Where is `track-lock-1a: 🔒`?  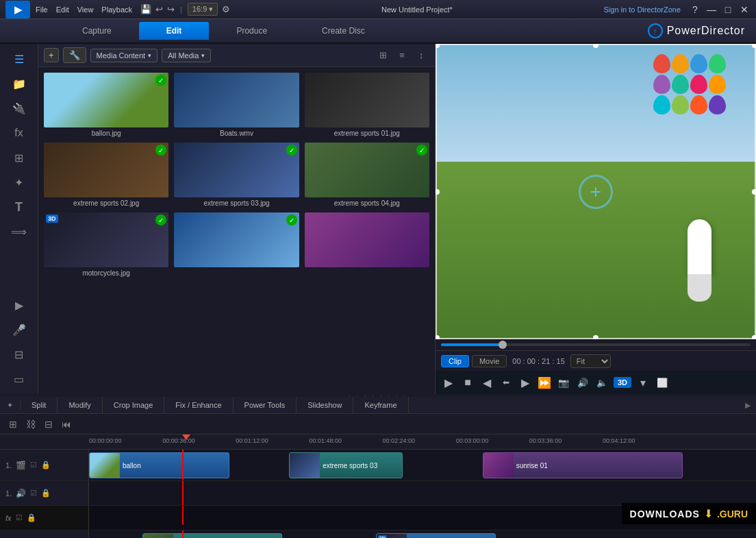
track-lock-1a: 🔒 is located at coordinates (46, 493).